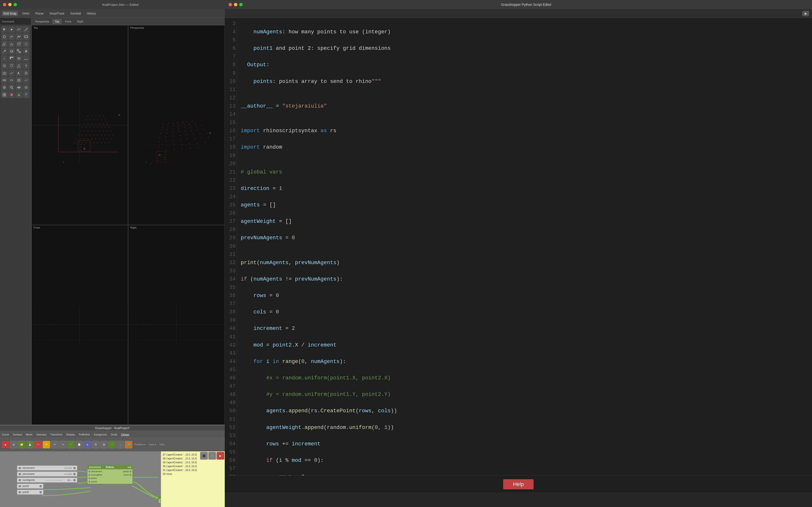  I want to click on gh-node-numagents: numAgents ———————— 91 ⬦, so click(47, 480).